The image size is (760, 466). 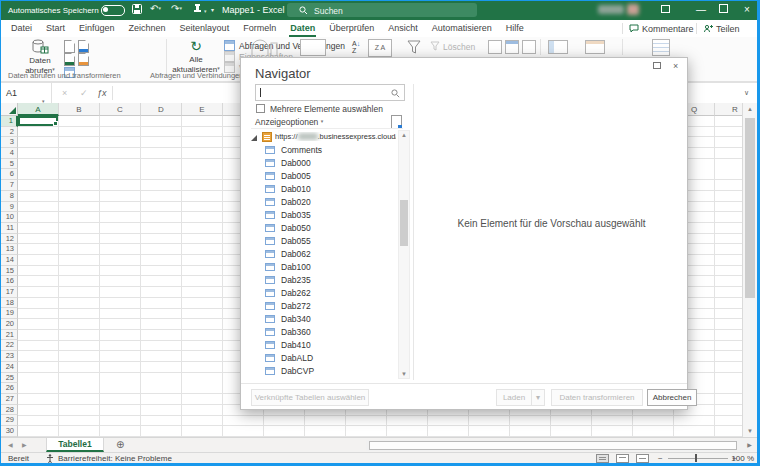 I want to click on row-header-4: 4, so click(x=9, y=154).